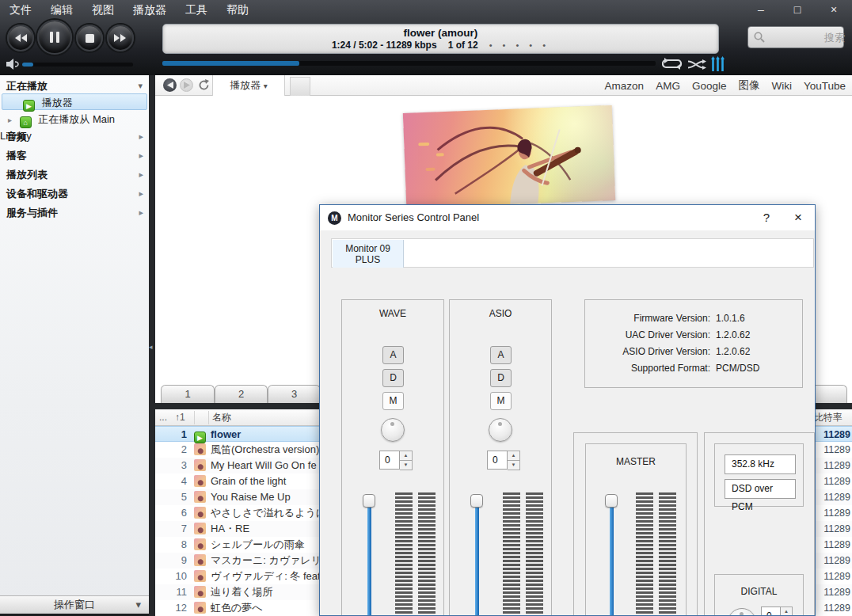  Describe the element at coordinates (124, 10) in the screenshot. I see `menu-bar: 文件 编辑 视图 播放器 工具 帮助` at that location.